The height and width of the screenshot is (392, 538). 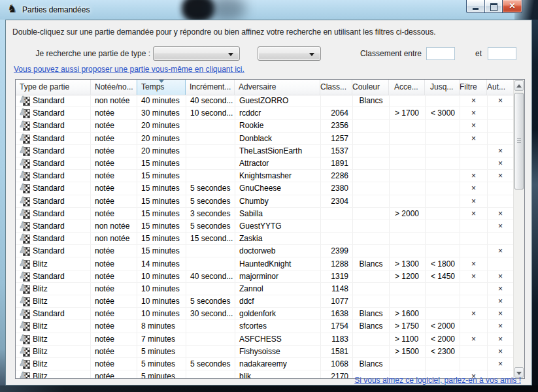 I want to click on cell-color: Blancs, so click(x=371, y=364).